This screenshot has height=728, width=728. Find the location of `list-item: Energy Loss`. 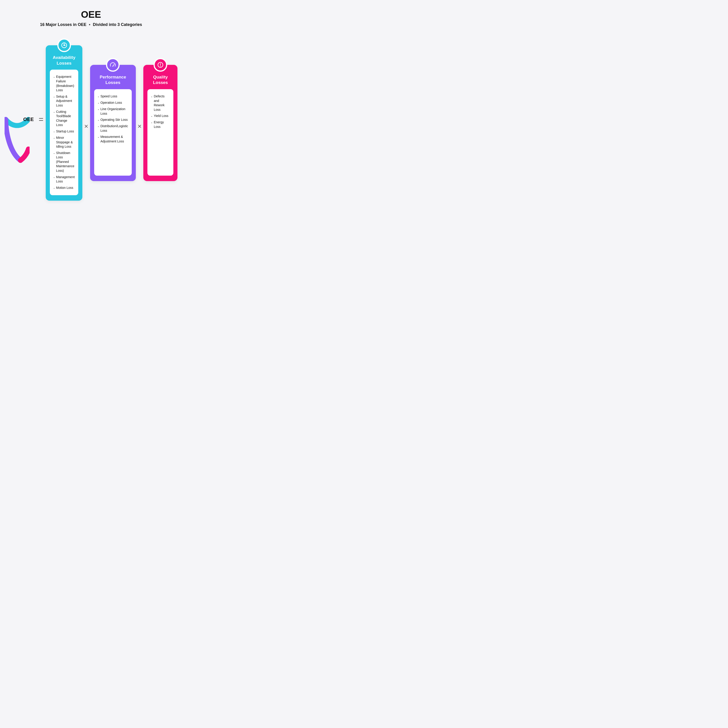

list-item: Energy Loss is located at coordinates (161, 124).